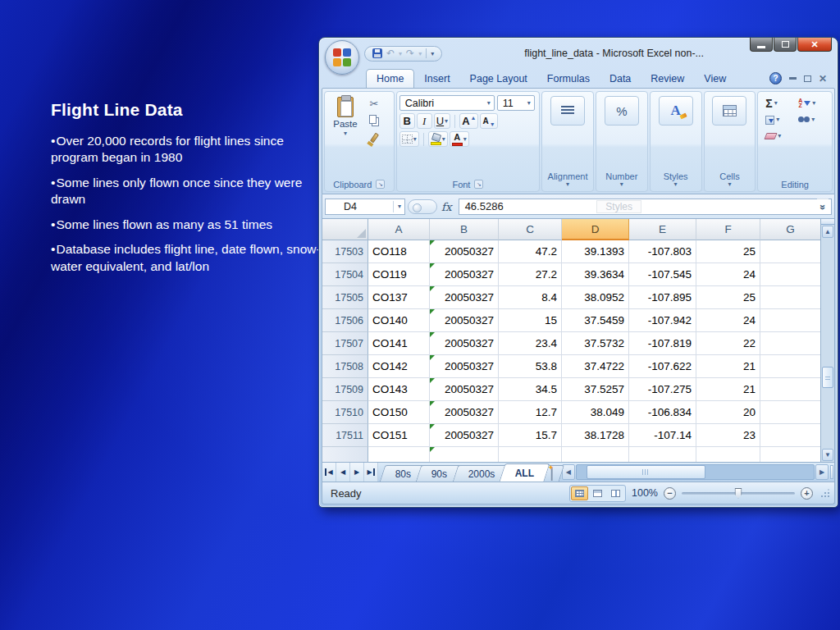 The width and height of the screenshot is (840, 630). What do you see at coordinates (668, 79) in the screenshot?
I see `ribbon-tab-review: Review` at bounding box center [668, 79].